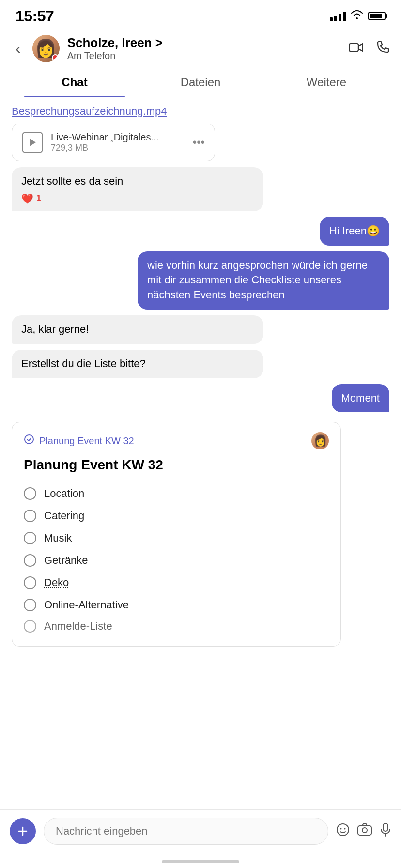 This screenshot has width=401, height=868. Describe the element at coordinates (29, 441) in the screenshot. I see `checklist-icon` at that location.